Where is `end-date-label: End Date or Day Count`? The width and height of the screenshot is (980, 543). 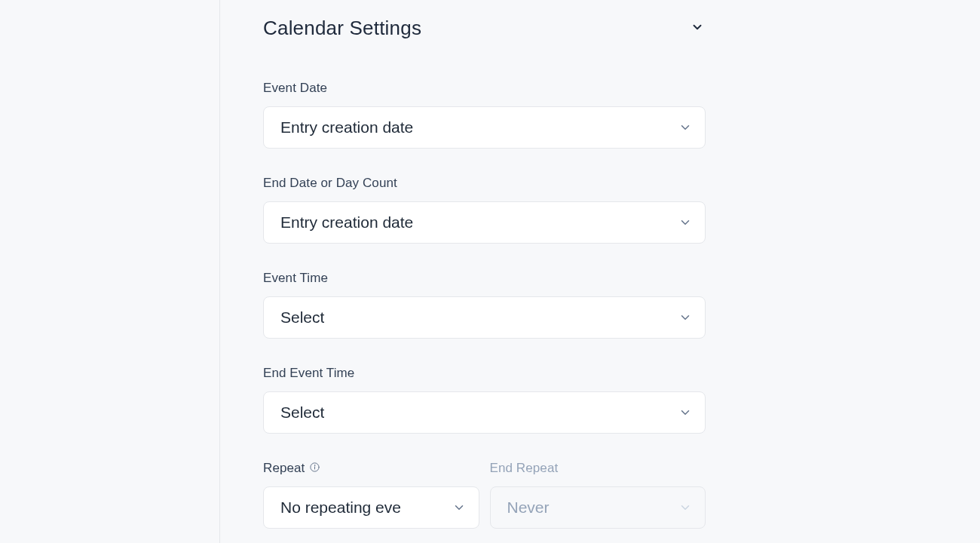
end-date-label: End Date or Day Count is located at coordinates (484, 183).